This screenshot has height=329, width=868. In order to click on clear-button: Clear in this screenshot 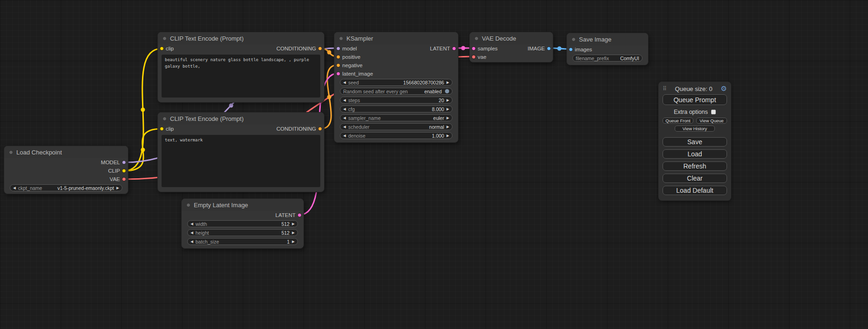, I will do `click(695, 178)`.